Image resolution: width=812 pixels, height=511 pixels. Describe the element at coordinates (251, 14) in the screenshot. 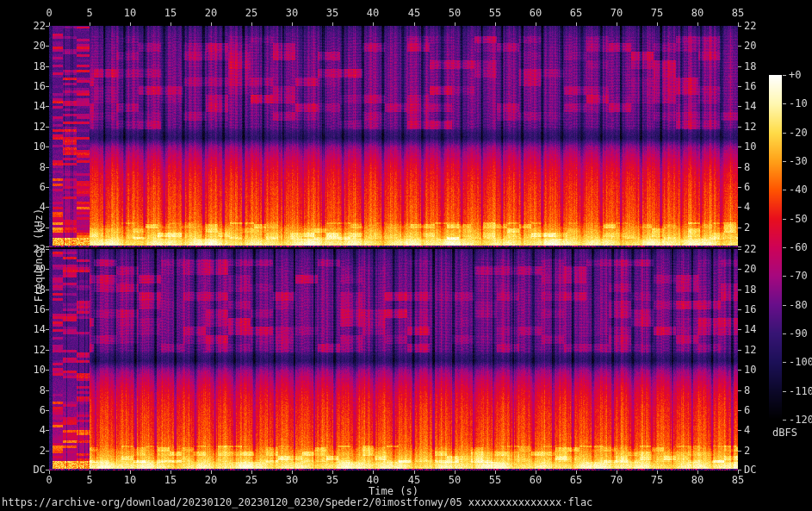

I see `time-tick-label-top: 25` at that location.